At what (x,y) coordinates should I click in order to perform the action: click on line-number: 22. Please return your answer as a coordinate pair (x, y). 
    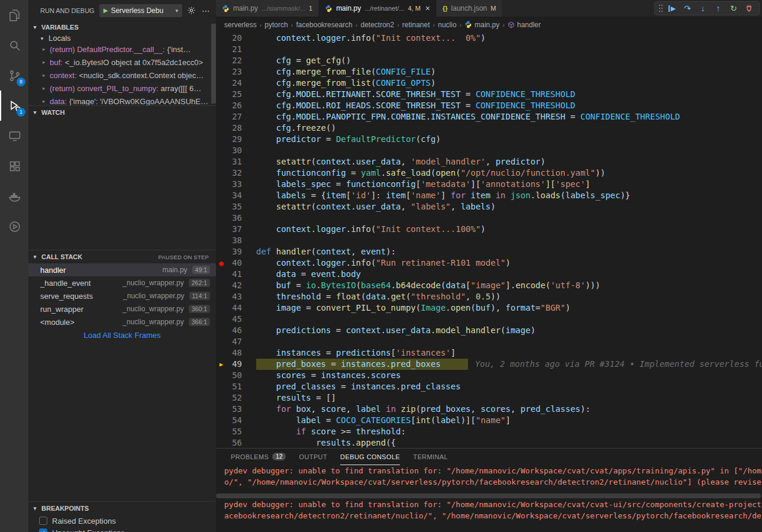
    Looking at the image, I should click on (234, 60).